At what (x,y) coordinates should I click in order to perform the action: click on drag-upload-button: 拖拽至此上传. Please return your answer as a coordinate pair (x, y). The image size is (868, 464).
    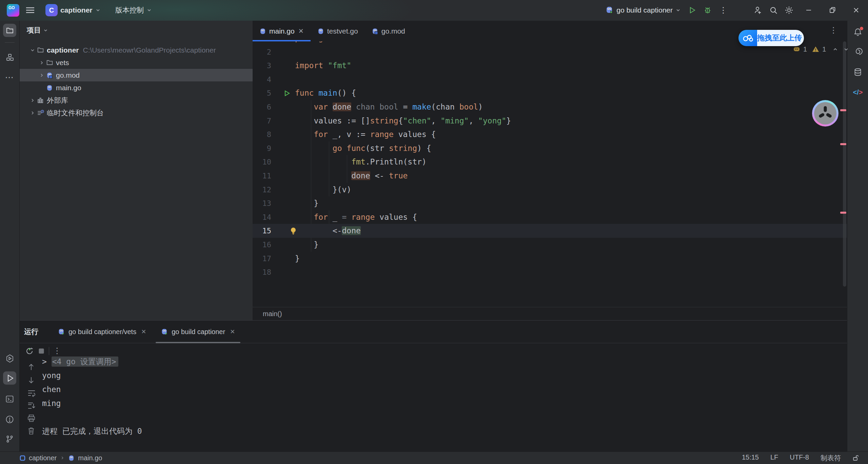
    Looking at the image, I should click on (771, 38).